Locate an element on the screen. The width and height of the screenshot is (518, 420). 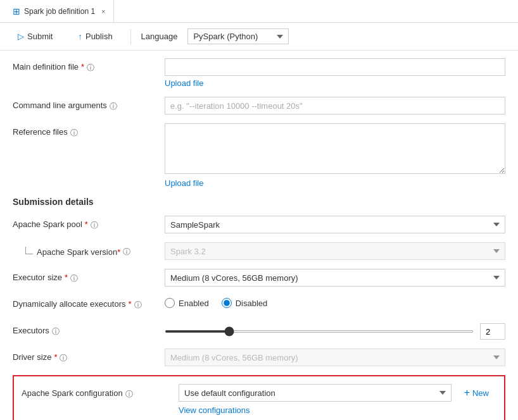
dynamically-allocate-row: Dynamically allocate executors * ⓘ Enabl… is located at coordinates (259, 304).